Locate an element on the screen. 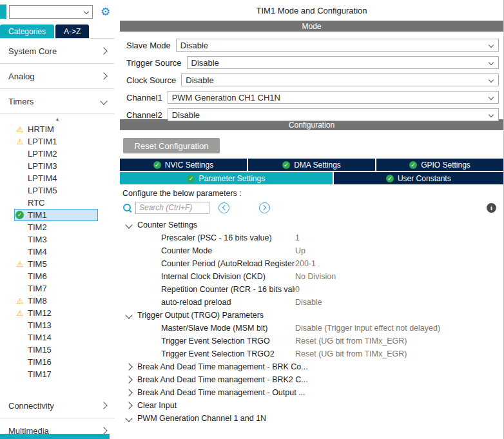 Image resolution: width=504 pixels, height=439 pixels. peripheral-label: TIM16 is located at coordinates (40, 362).